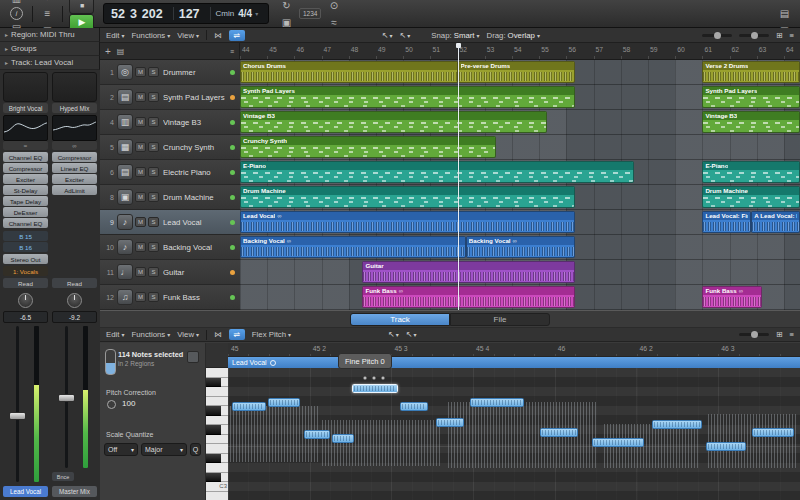 The width and height of the screenshot is (800, 500). What do you see at coordinates (188, 334) in the screenshot?
I see `view-menu: View▾` at bounding box center [188, 334].